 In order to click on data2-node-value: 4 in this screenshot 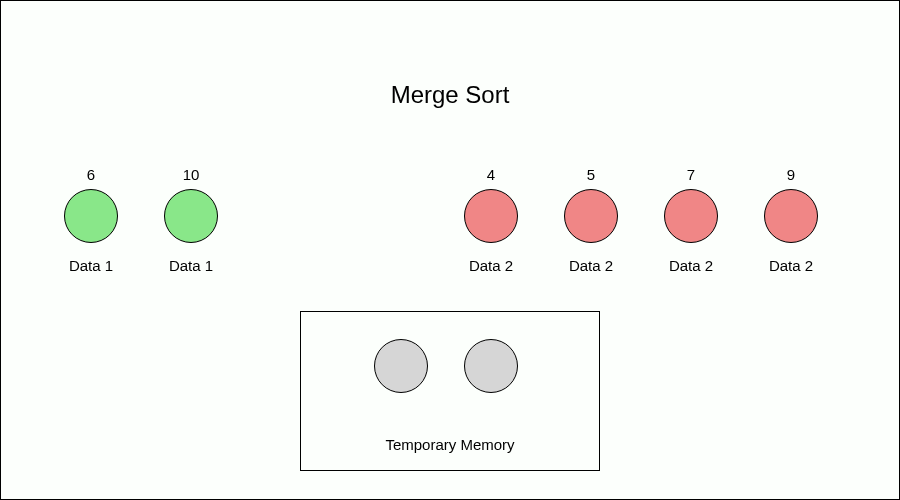, I will do `click(491, 174)`.